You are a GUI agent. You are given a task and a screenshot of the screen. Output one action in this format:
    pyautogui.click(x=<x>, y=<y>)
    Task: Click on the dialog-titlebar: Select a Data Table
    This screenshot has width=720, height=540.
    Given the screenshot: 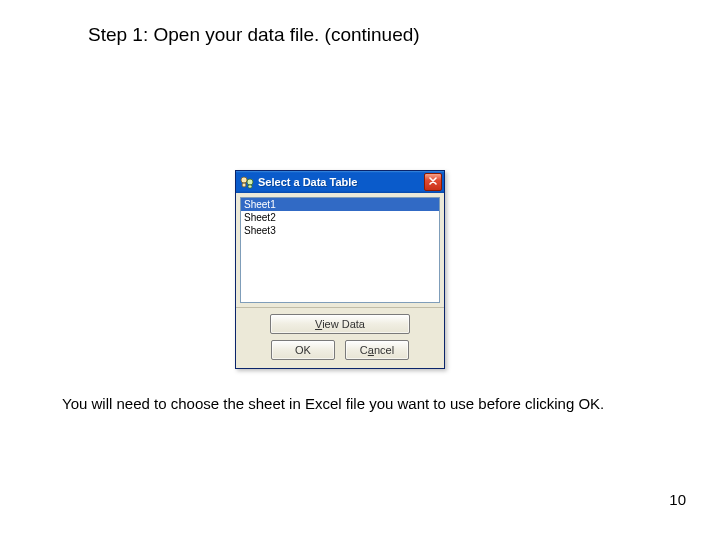 What is the action you would take?
    pyautogui.click(x=340, y=182)
    